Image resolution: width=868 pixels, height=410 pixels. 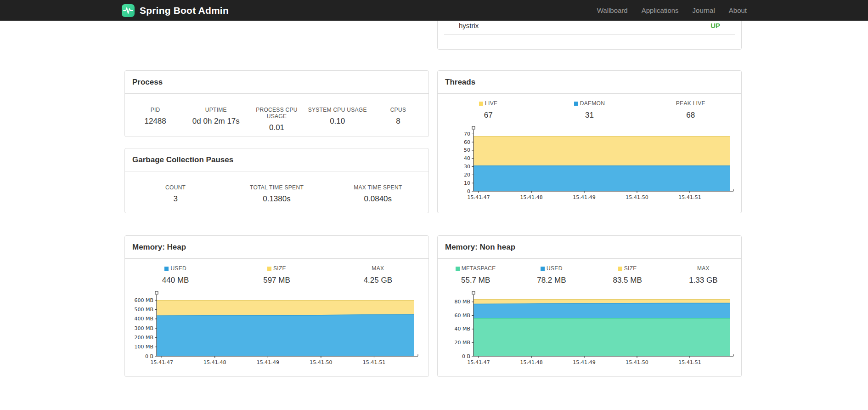 I want to click on svg-text: 400 MB, so click(x=144, y=319).